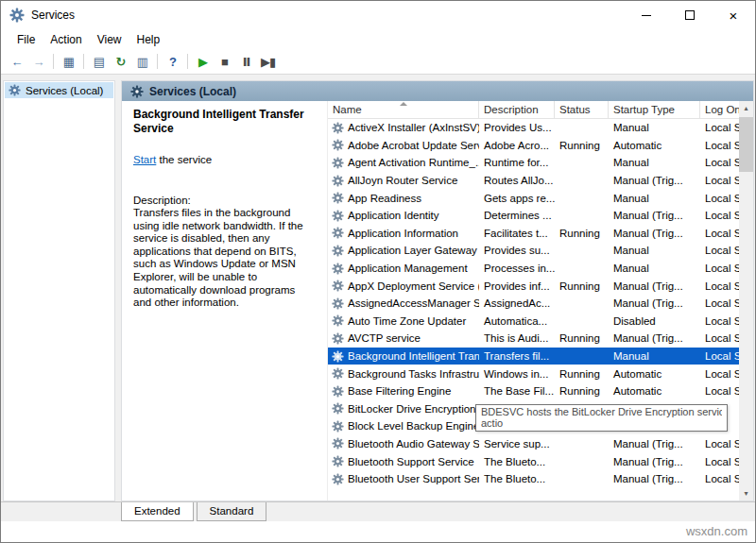 This screenshot has width=756, height=543. I want to click on service-name: AVCTP service, so click(384, 338).